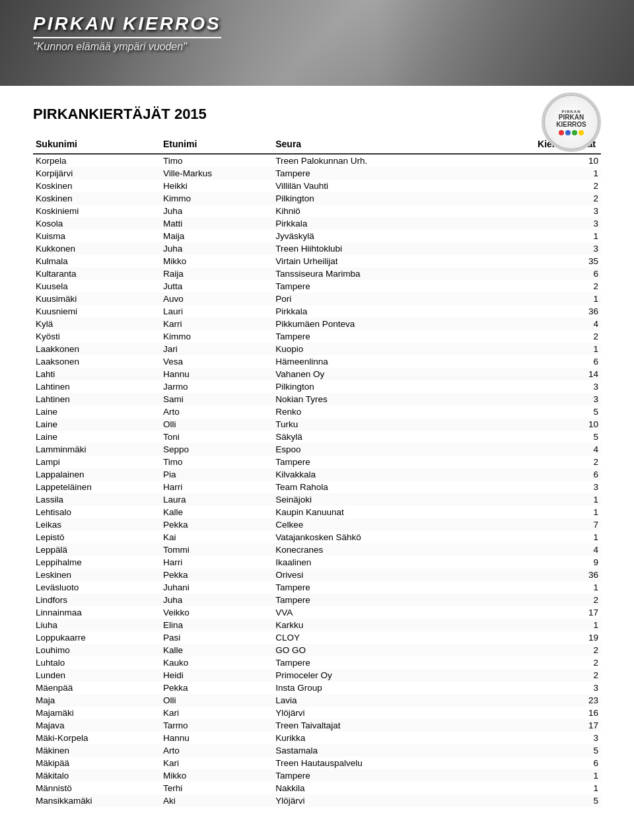 The image size is (634, 840). What do you see at coordinates (371, 374) in the screenshot?
I see `table-cell: Vahanen Oy` at bounding box center [371, 374].